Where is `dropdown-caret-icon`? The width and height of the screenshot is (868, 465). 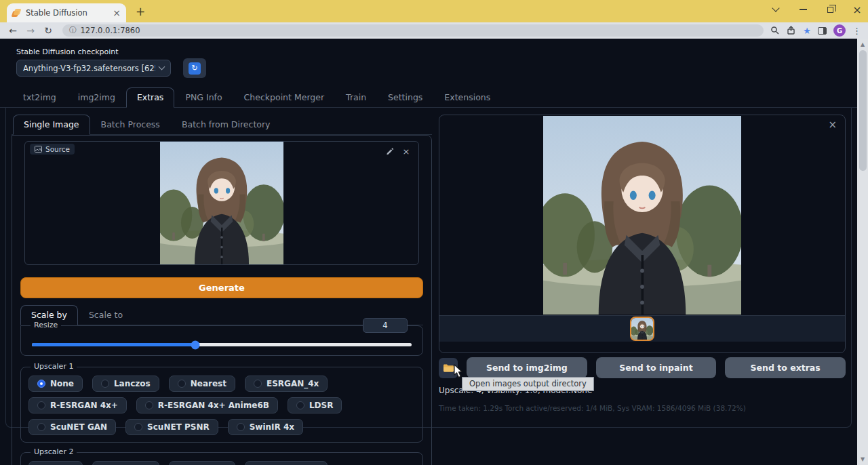
dropdown-caret-icon is located at coordinates (162, 67).